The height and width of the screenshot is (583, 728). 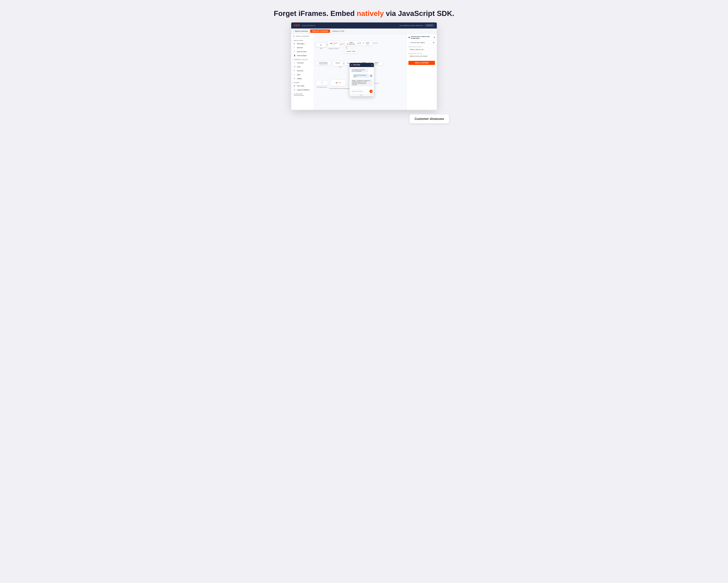 I want to click on start-icon: ▷, so click(x=295, y=75).